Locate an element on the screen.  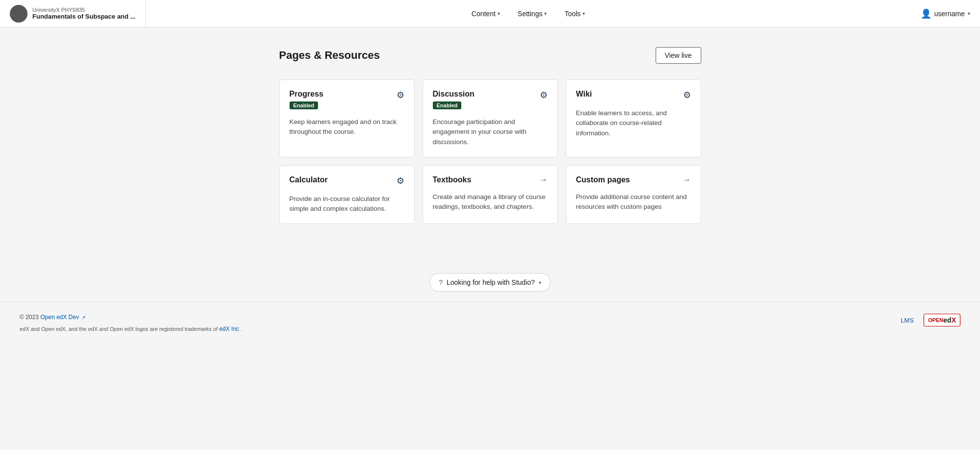
user-menu-chevron: ▾ is located at coordinates (969, 14).